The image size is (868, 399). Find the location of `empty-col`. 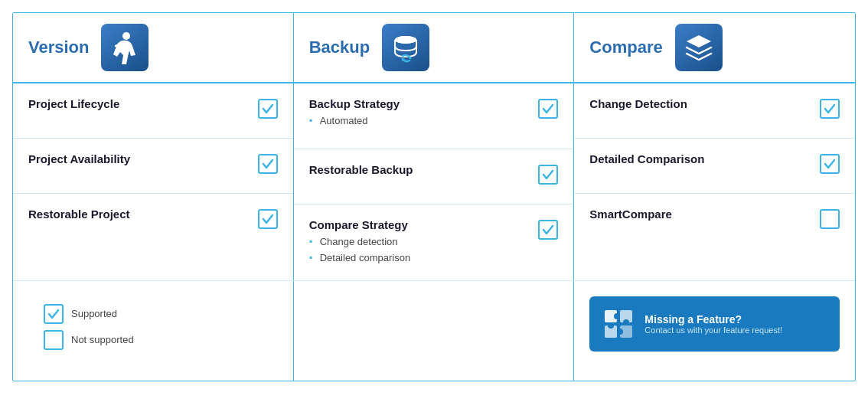

empty-col is located at coordinates (435, 331).